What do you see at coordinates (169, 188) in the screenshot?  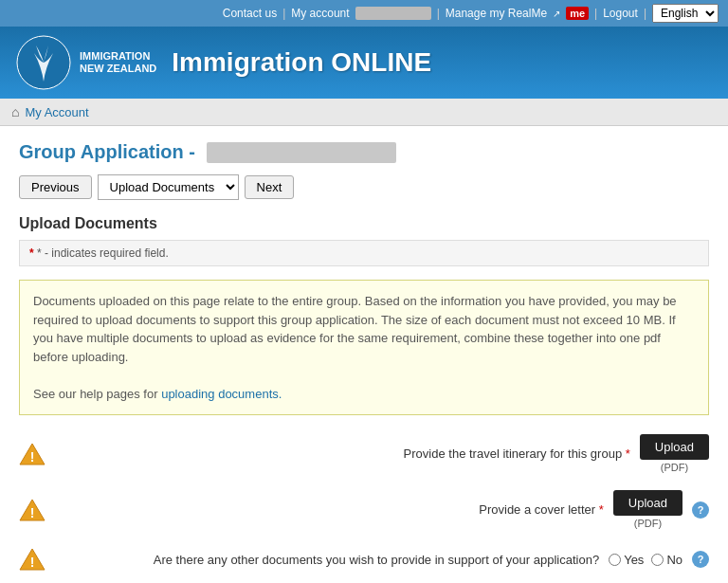 I see `step-dropdown: Upload Documents` at bounding box center [169, 188].